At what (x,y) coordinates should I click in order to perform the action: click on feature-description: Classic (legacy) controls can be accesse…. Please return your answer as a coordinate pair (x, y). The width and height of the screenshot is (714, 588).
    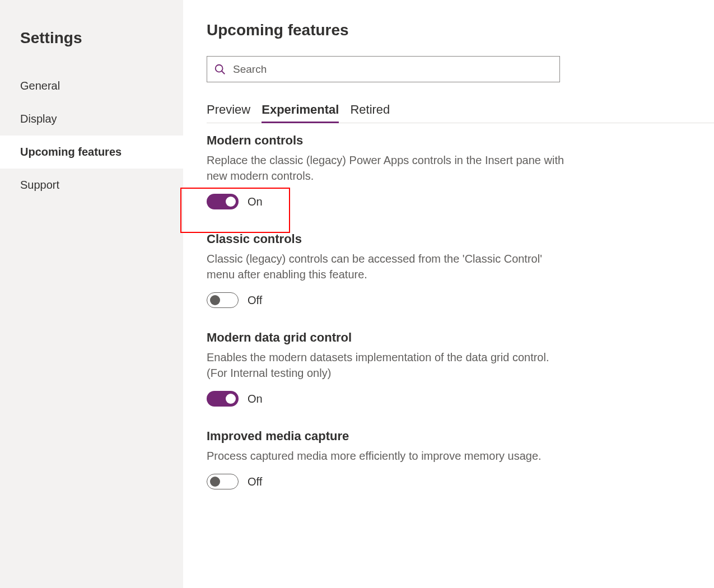
    Looking at the image, I should click on (386, 267).